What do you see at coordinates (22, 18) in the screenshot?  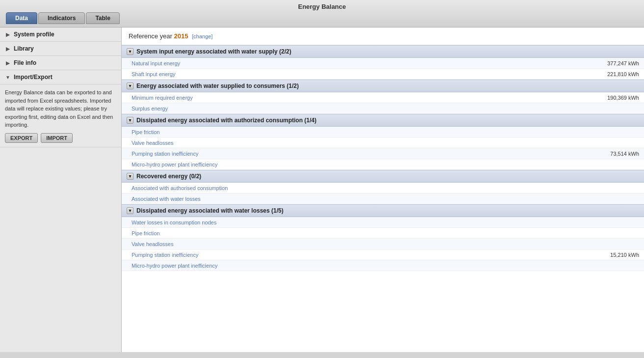 I see `tab-data: Data` at bounding box center [22, 18].